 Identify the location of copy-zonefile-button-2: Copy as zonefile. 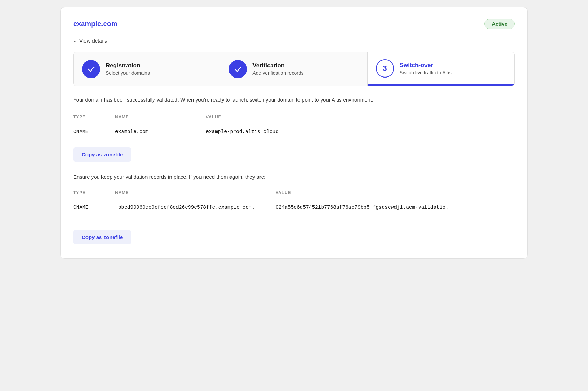
(102, 237).